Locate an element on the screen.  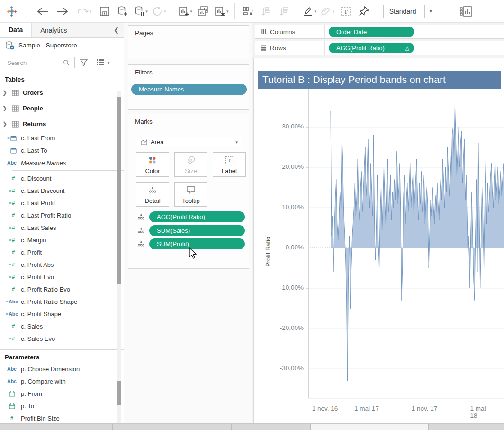
search-input-box is located at coordinates (39, 63).